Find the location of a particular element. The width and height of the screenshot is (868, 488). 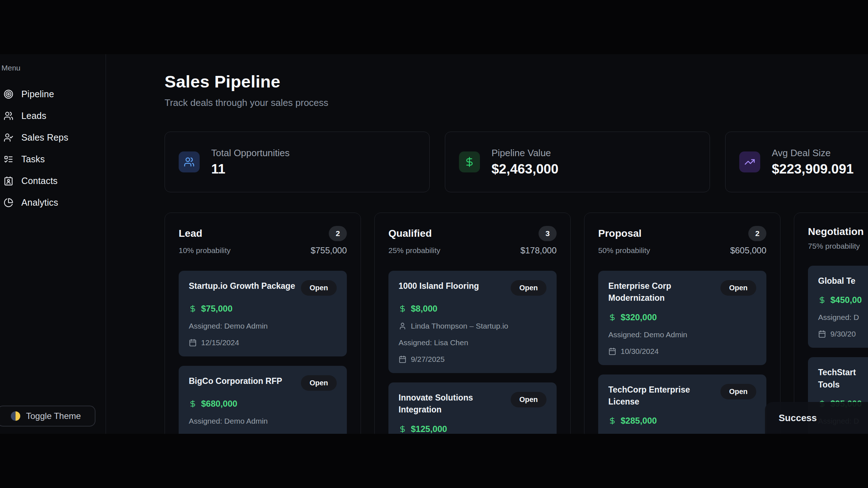

column-title: Proposal is located at coordinates (620, 234).